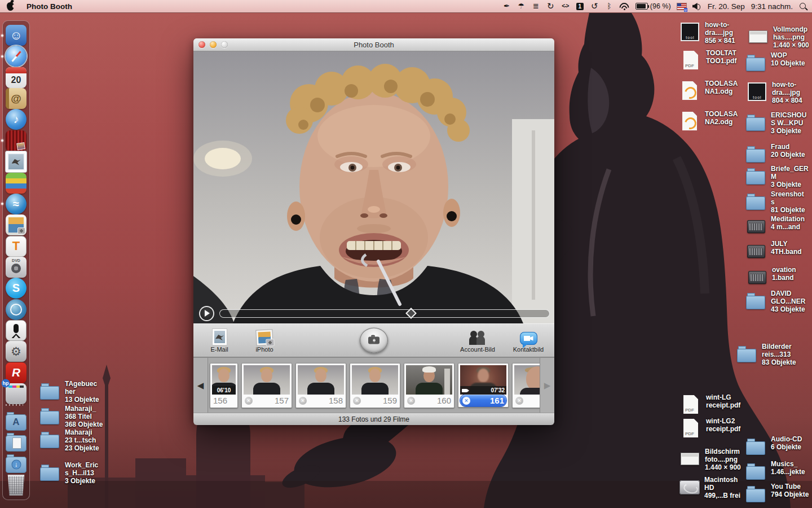 This screenshot has height=508, width=812. Describe the element at coordinates (710, 428) in the screenshot. I see `file-wint-lg2-pdf: PDF wint-LG2receipt.pdf` at that location.